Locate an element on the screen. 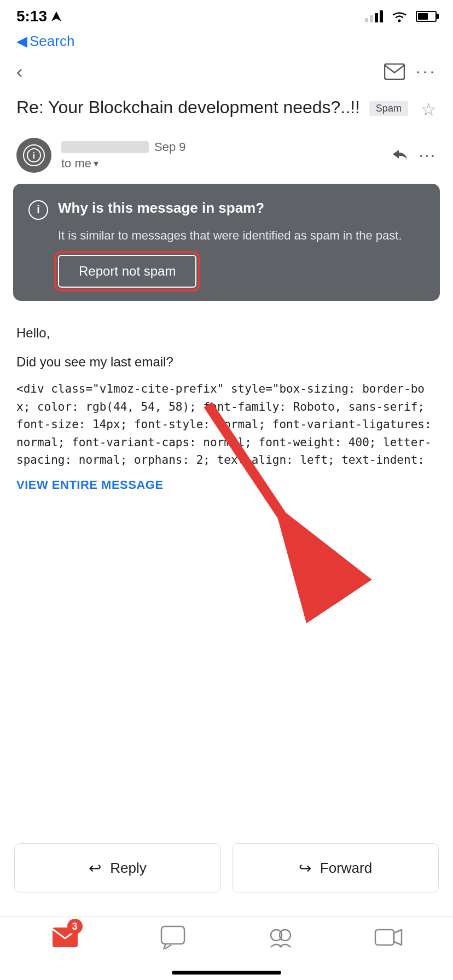  video-nav-icon is located at coordinates (388, 937).